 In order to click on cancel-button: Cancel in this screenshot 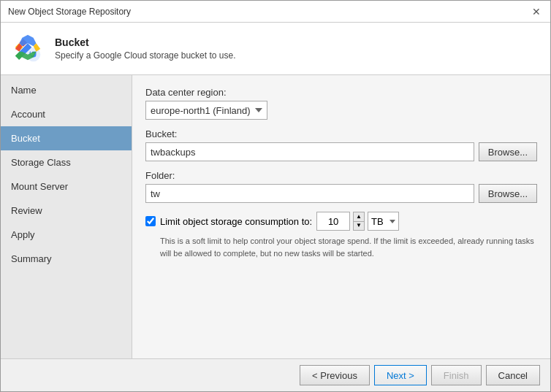, I will do `click(513, 375)`.